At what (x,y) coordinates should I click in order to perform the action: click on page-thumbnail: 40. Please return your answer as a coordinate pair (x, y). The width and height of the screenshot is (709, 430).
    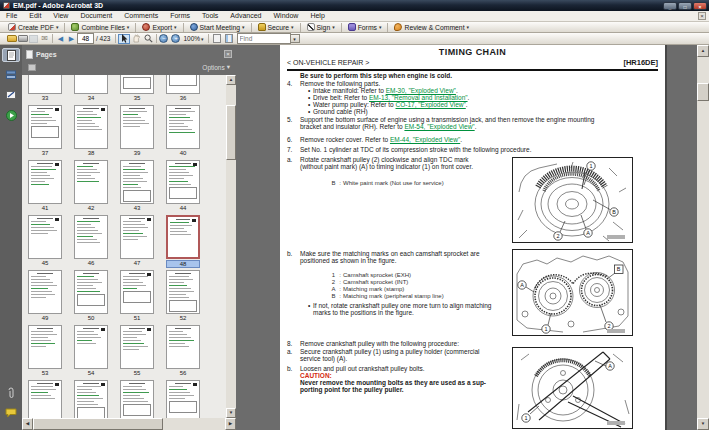
    Looking at the image, I should click on (183, 132).